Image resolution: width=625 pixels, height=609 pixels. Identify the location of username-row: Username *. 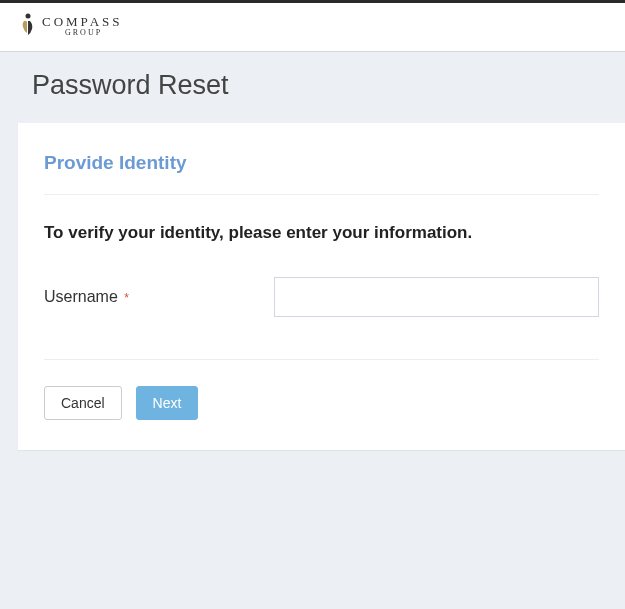
(322, 297).